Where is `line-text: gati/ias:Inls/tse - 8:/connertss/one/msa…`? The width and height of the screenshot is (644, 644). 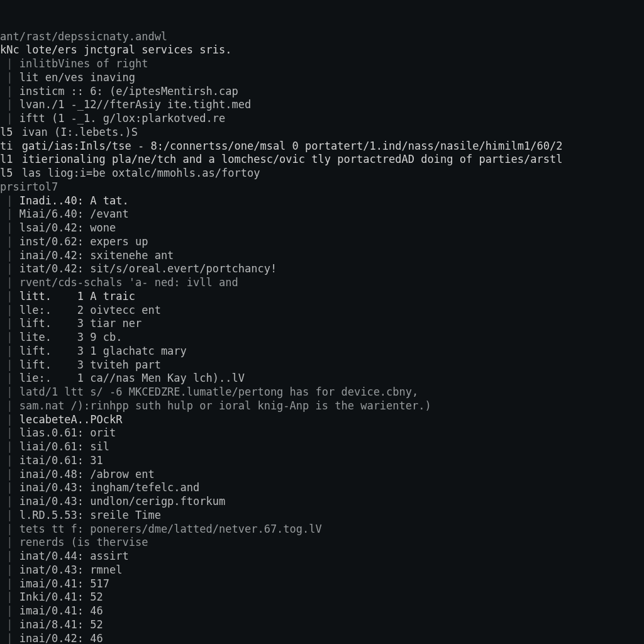
line-text: gati/ias:Inls/tse - 8:/connertss/one/msa… is located at coordinates (292, 146).